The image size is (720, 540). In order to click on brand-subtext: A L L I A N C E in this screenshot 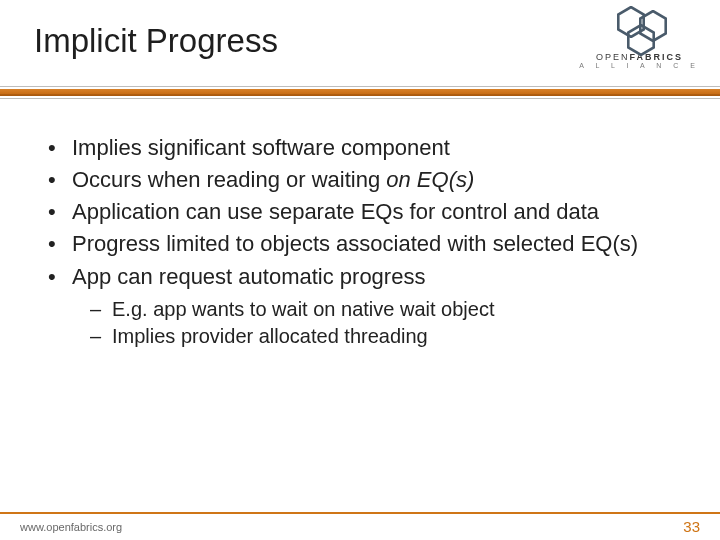, I will do `click(640, 66)`.